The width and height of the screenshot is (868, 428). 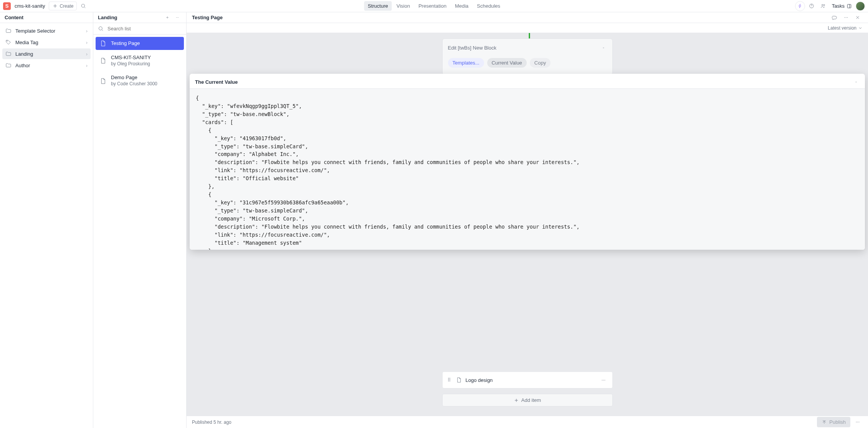 I want to click on lightning-icon, so click(x=800, y=6).